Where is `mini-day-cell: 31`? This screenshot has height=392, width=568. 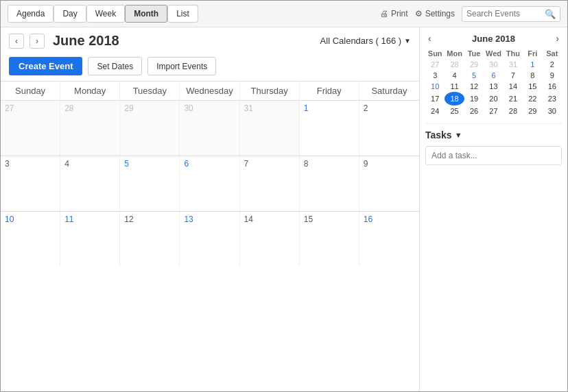 mini-day-cell: 31 is located at coordinates (513, 64).